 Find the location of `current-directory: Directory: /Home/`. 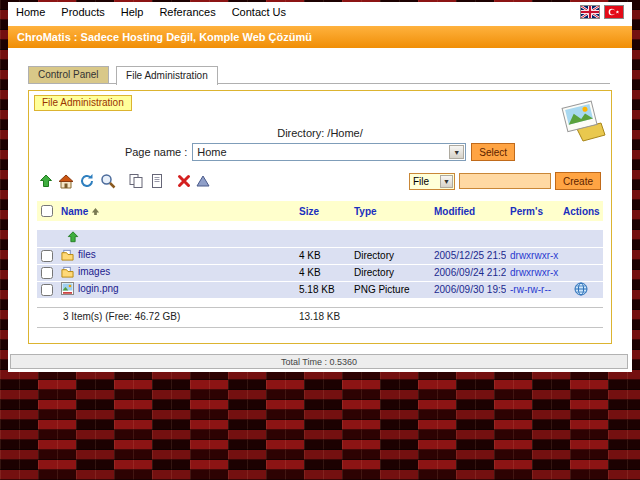

current-directory: Directory: /Home/ is located at coordinates (320, 133).